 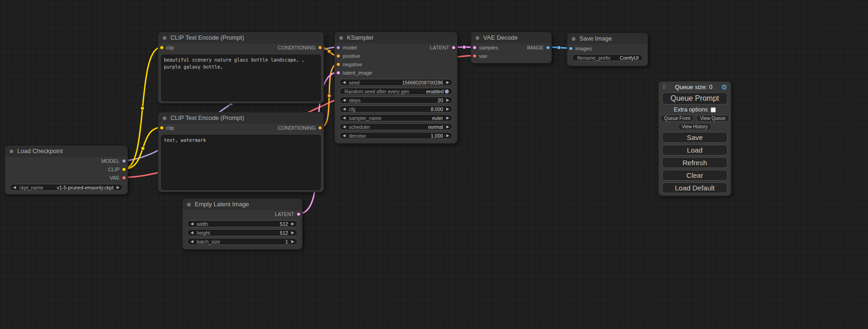 I want to click on node-vae-decode: VAE Decode samples IMAGE vae, so click(x=511, y=48).